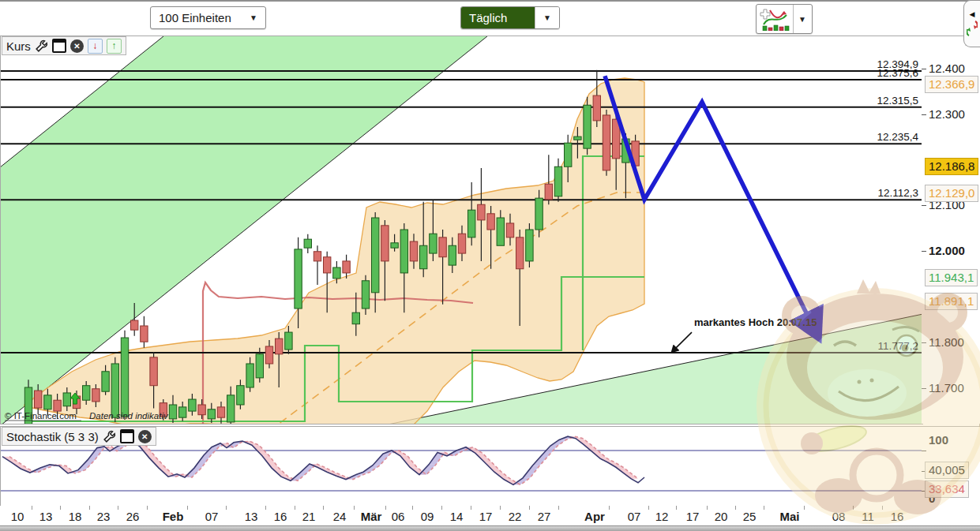  What do you see at coordinates (208, 17) in the screenshot?
I see `units-dropdown: 100 Einheiten ▼` at bounding box center [208, 17].